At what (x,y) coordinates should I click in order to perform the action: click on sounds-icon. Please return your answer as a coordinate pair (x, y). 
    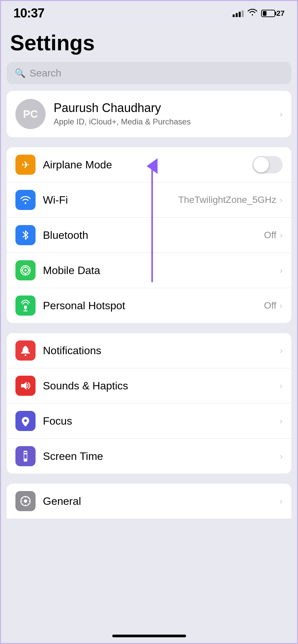
    Looking at the image, I should click on (25, 386).